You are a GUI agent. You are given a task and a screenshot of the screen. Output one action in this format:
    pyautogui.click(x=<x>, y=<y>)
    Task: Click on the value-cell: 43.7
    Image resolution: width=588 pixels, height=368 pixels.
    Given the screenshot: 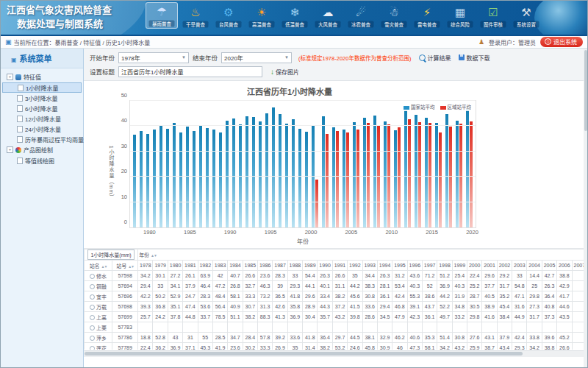 What is the action you would take?
    pyautogui.click(x=429, y=307)
    